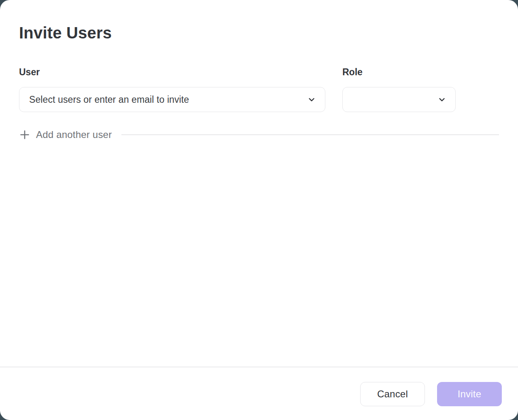  What do you see at coordinates (399, 100) in the screenshot?
I see `role-select` at bounding box center [399, 100].